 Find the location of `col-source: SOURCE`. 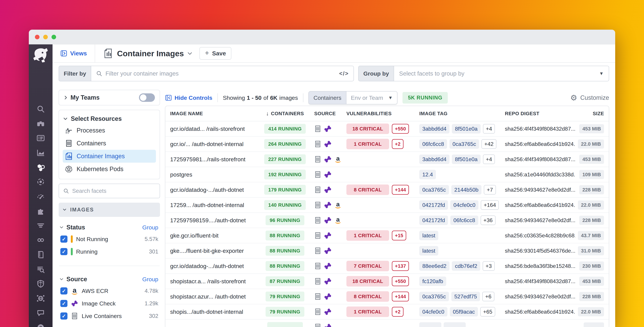

col-source: SOURCE is located at coordinates (330, 114).